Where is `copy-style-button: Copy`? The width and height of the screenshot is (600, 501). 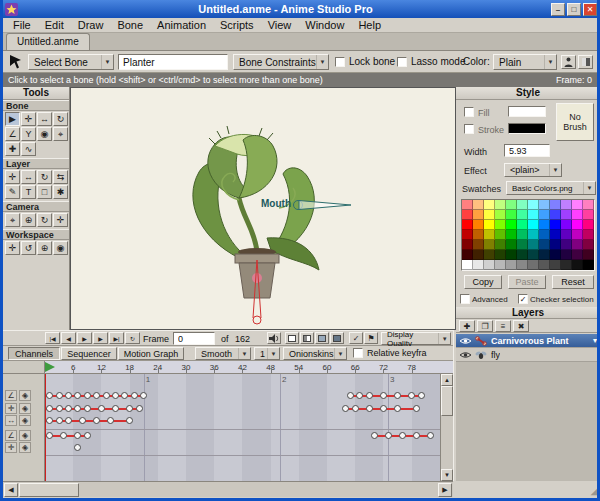 copy-style-button: Copy is located at coordinates (483, 282).